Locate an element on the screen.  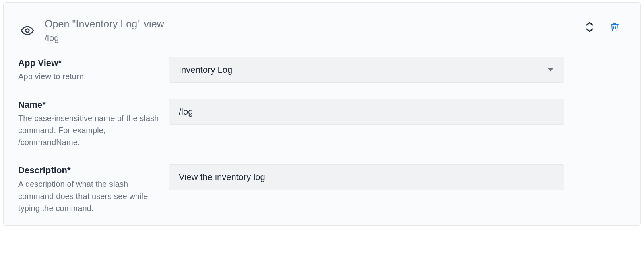
name-input is located at coordinates (366, 112).